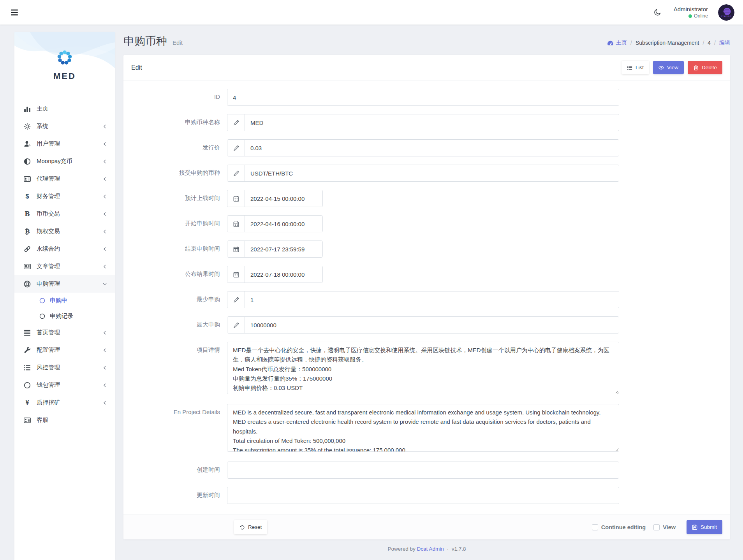 This screenshot has height=560, width=743. I want to click on sidebar-item: Moonpay充币, so click(65, 161).